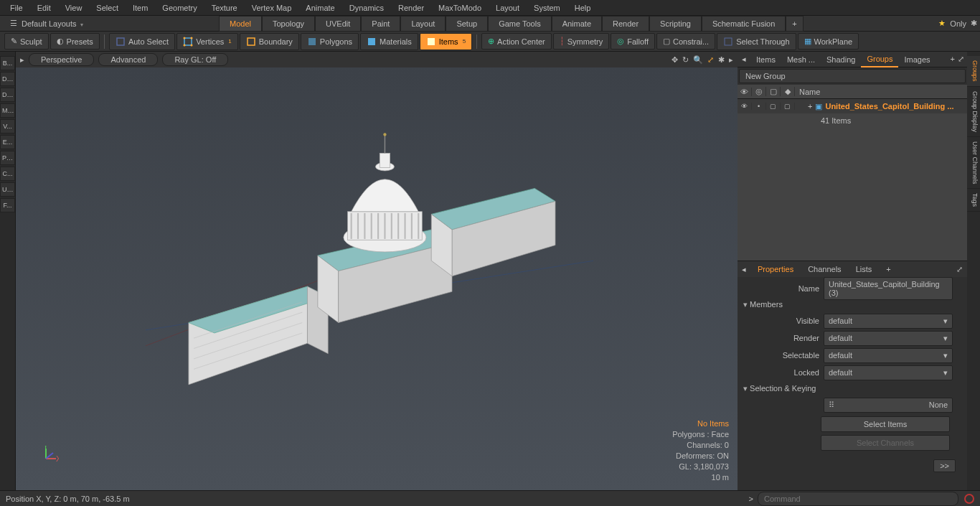 The width and height of the screenshot is (980, 506). What do you see at coordinates (7, 79) in the screenshot?
I see `left-btn-1: De...` at bounding box center [7, 79].